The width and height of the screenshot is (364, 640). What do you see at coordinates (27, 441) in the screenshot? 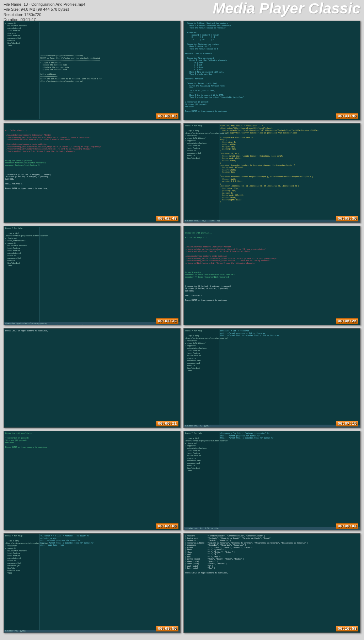
I see `main-content: Using the unit profile... 7 scenarios (7…` at bounding box center [27, 441].